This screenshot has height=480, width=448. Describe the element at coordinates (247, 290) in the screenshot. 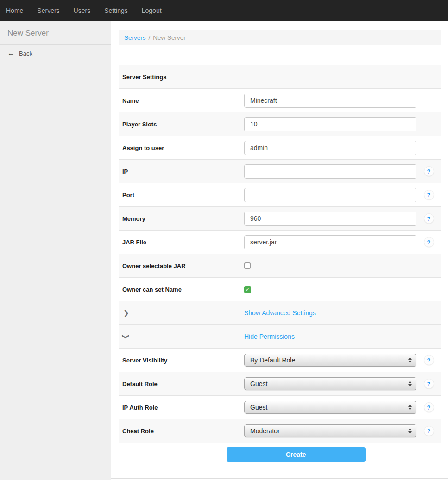

I see `owner-can-set-name-checkbox: ✓` at that location.